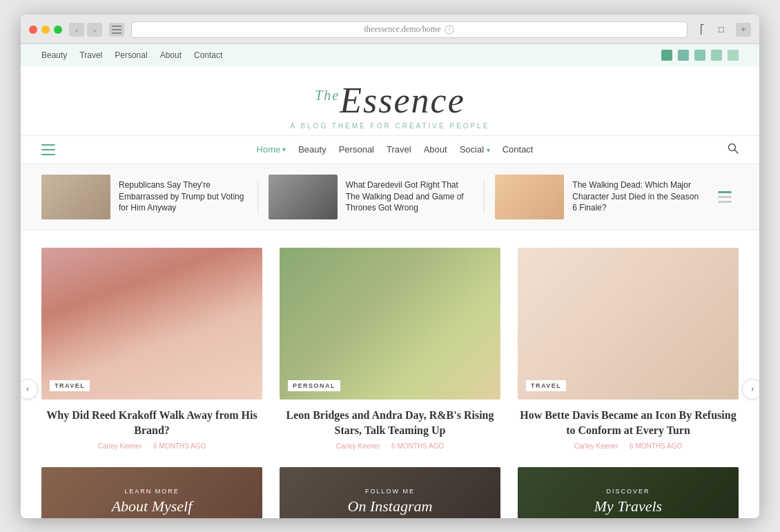 The width and height of the screenshot is (780, 532). What do you see at coordinates (636, 197) in the screenshot?
I see `featured-text-3: The Walking Dead: Which Major Character …` at bounding box center [636, 197].